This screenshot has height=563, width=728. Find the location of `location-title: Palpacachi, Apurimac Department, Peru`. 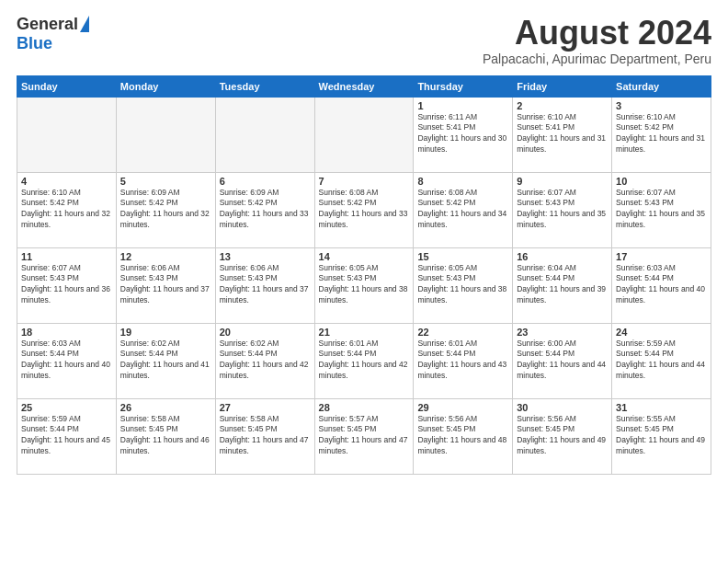

location-title: Palpacachi, Apurimac Department, Peru is located at coordinates (597, 59).